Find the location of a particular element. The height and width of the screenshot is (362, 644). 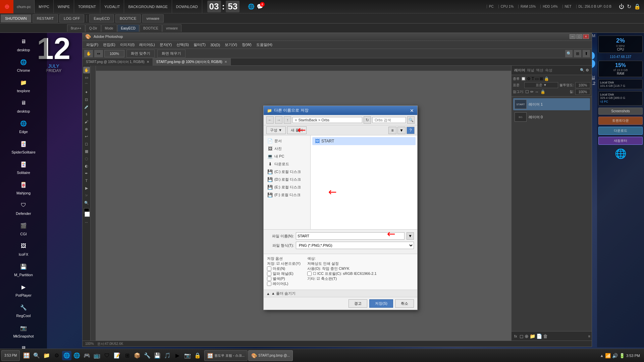

taskbar-edge-icon: 🌐 is located at coordinates (67, 356).